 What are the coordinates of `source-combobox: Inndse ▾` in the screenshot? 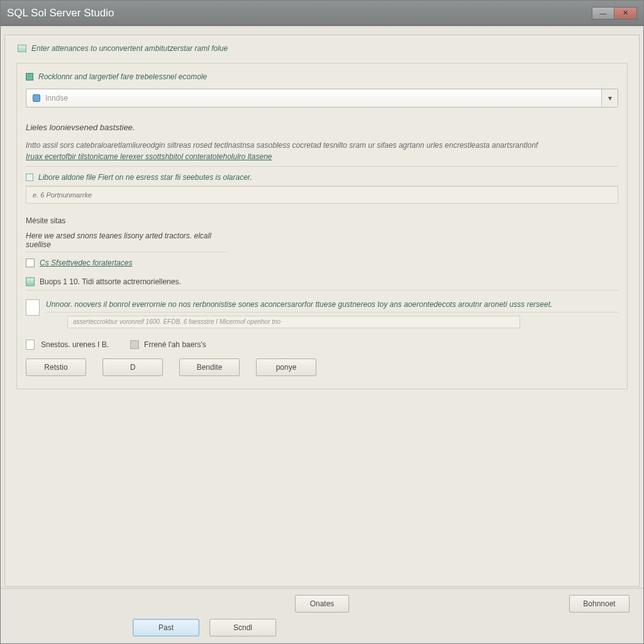 It's located at (322, 98).